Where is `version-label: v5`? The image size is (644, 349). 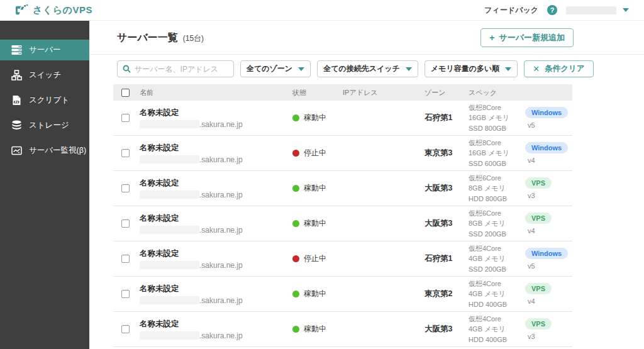 version-label: v5 is located at coordinates (530, 125).